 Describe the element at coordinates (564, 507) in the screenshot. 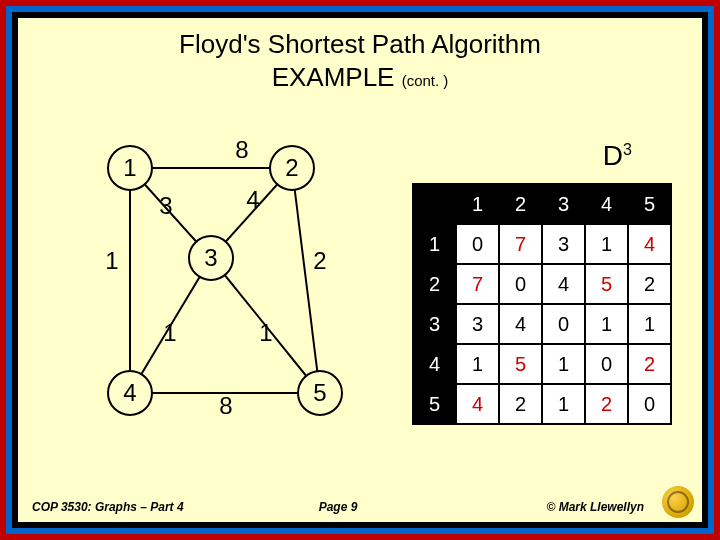

I see `copyright: © Mark Llewellyn` at that location.